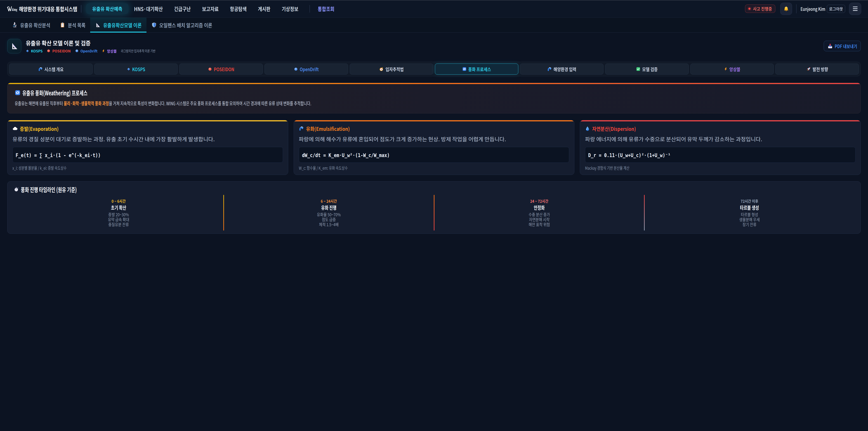 This screenshot has width=868, height=431. What do you see at coordinates (48, 9) in the screenshot?
I see `app-title: 해양환경 위기대응 통합시스템` at bounding box center [48, 9].